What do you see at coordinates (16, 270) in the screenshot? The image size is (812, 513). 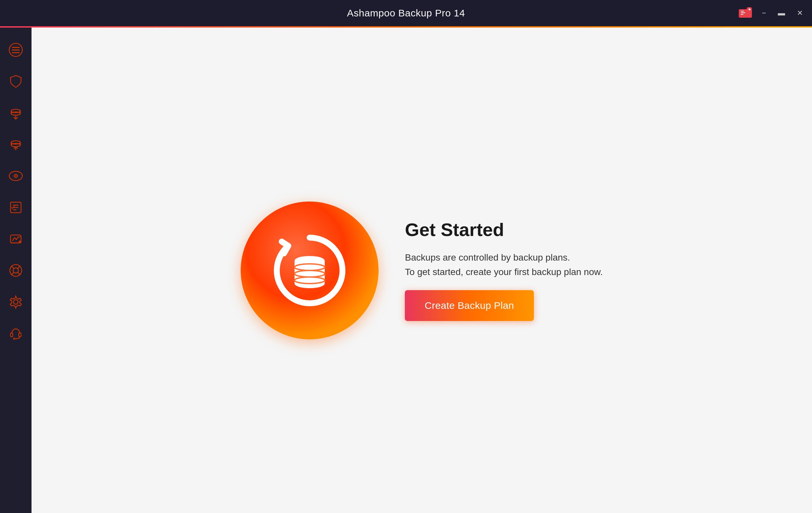 I see `sidebar-item-support` at bounding box center [16, 270].